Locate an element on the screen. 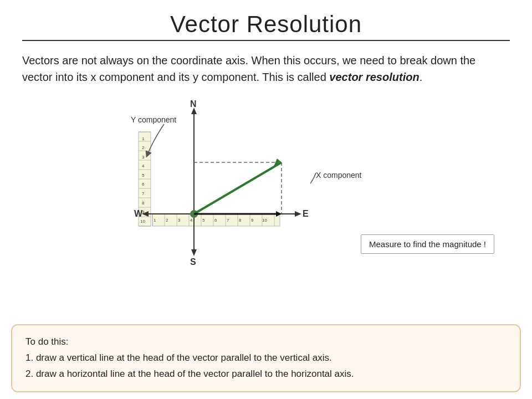 The width and height of the screenshot is (532, 399). intro-paragraph: Vectors are not always on the coordinate… is located at coordinates (249, 69).